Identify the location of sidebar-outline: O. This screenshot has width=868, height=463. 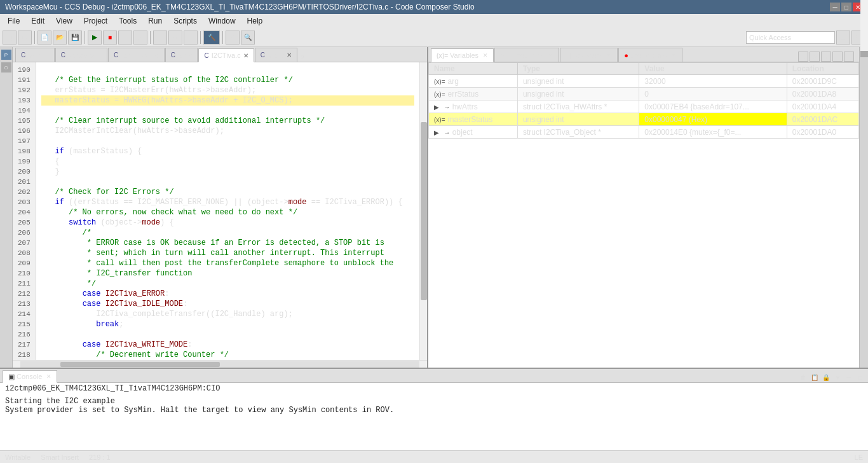
(6, 67).